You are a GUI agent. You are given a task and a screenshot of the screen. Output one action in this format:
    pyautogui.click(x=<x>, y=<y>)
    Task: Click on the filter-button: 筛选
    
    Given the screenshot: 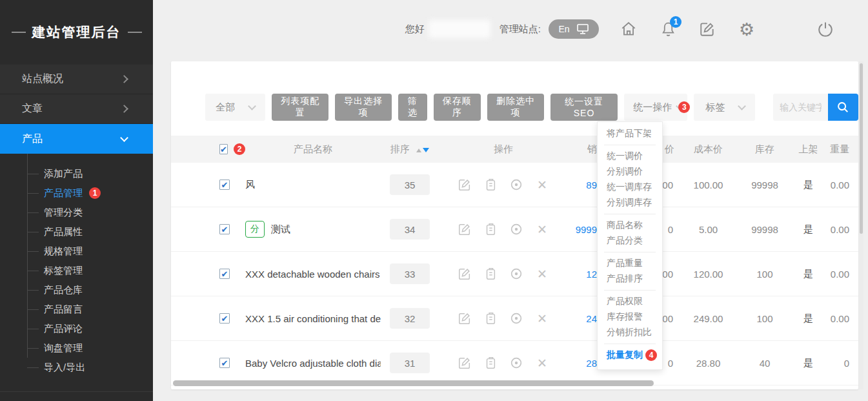 What is the action you would take?
    pyautogui.click(x=413, y=107)
    